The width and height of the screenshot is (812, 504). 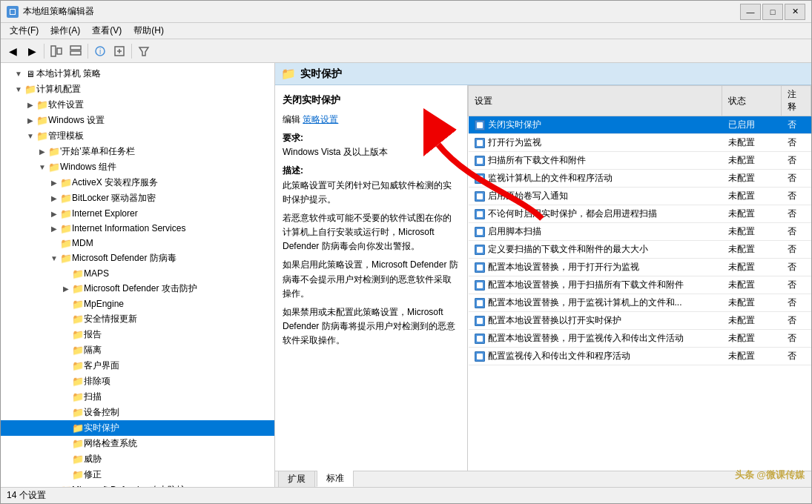 What do you see at coordinates (138, 397) in the screenshot?
I see `tree-item-scan: 📁 扫描` at bounding box center [138, 397].